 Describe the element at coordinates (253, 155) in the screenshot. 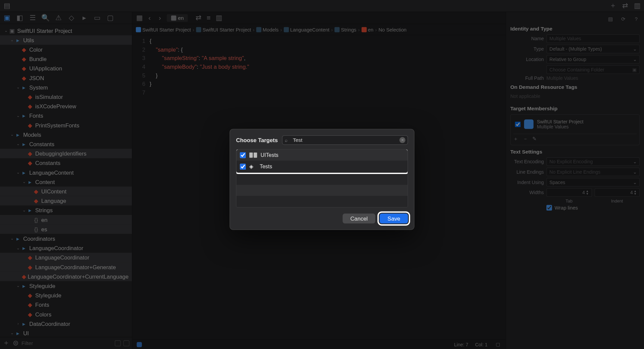

I see `ui-test-icon` at that location.